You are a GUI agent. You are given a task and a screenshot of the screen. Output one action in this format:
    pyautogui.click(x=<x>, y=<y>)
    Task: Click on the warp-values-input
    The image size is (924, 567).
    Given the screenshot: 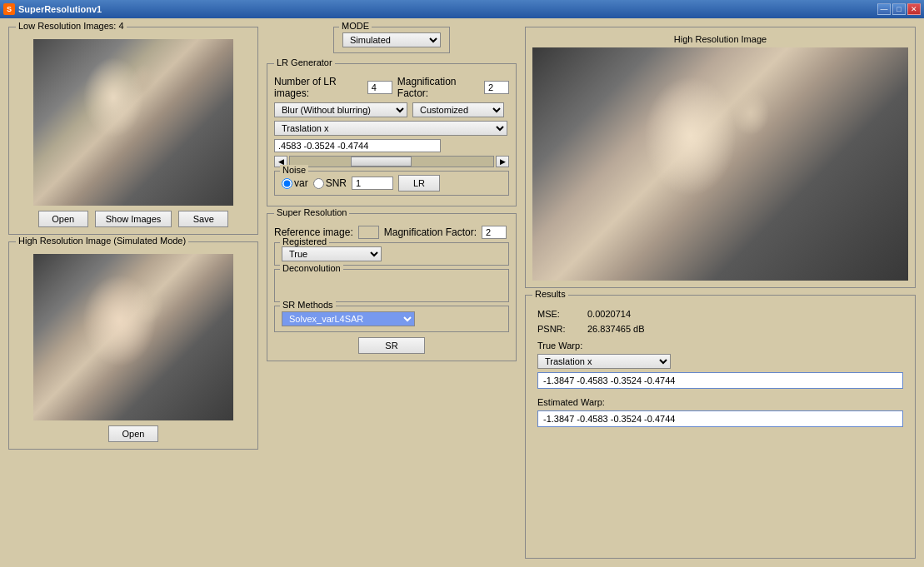 What is the action you would take?
    pyautogui.click(x=357, y=146)
    